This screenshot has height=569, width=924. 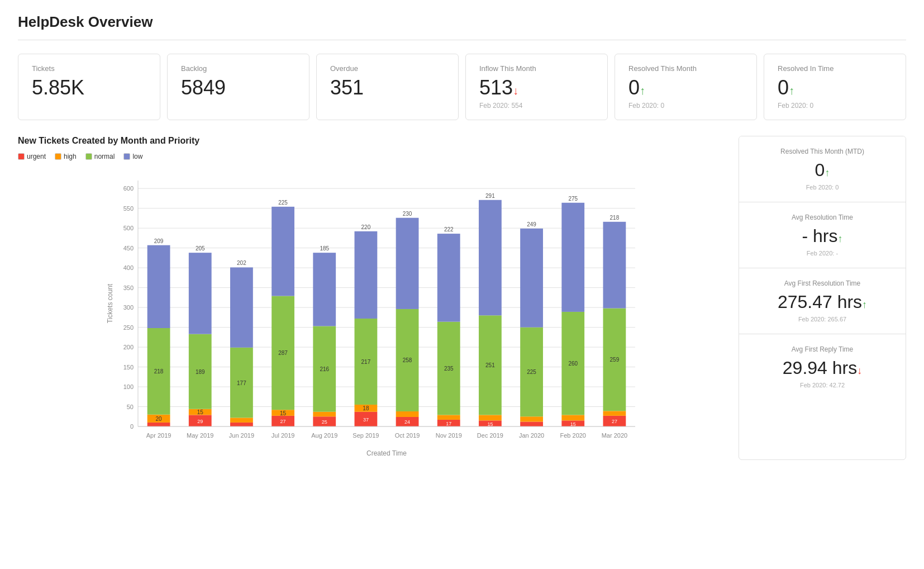 I want to click on kpi-label: Tickets, so click(x=89, y=68).